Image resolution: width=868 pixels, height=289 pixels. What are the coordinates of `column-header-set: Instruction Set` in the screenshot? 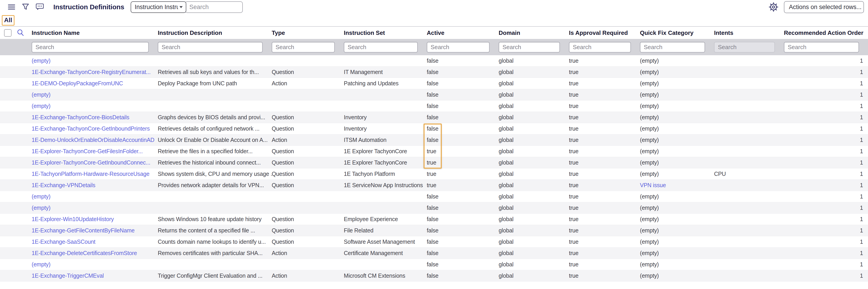 It's located at (385, 33).